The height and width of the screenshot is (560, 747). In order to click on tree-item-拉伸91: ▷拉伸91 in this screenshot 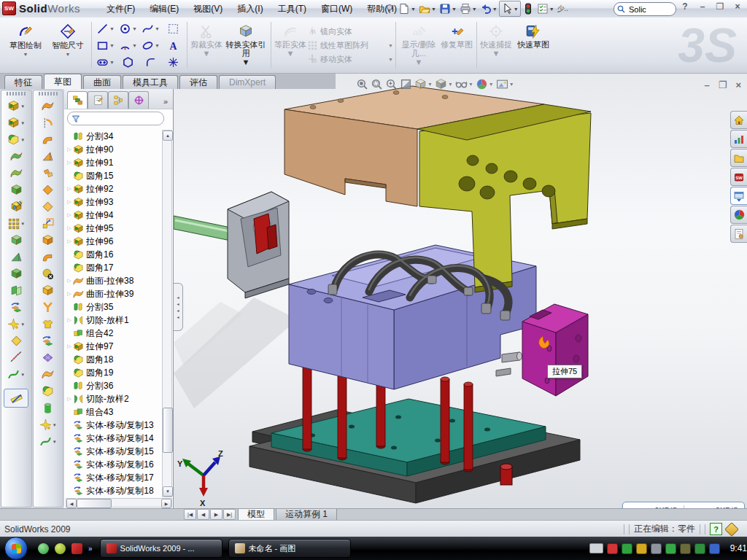, I will do `click(114, 163)`.